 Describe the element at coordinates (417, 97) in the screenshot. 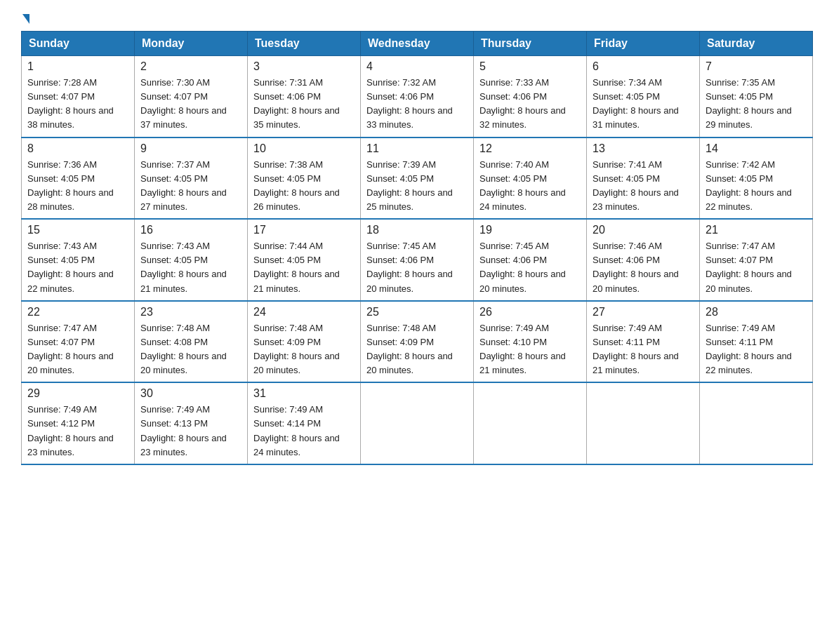

I see `calendar-week-row: 1 Sunrise: 7:28 AM Sunset: 4:07 PM Dayli…` at that location.